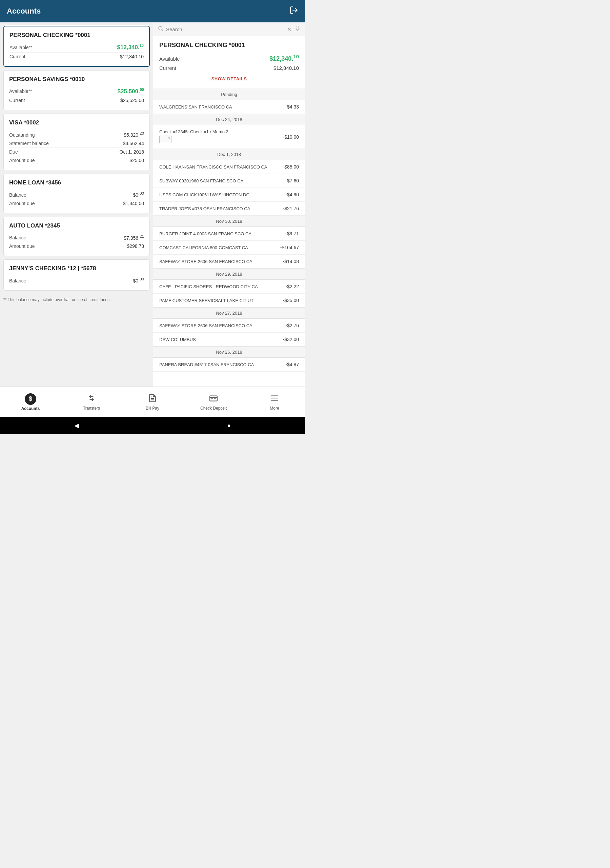 Image resolution: width=610 pixels, height=868 pixels. What do you see at coordinates (76, 426) in the screenshot?
I see `android-back-button: ◀` at bounding box center [76, 426].